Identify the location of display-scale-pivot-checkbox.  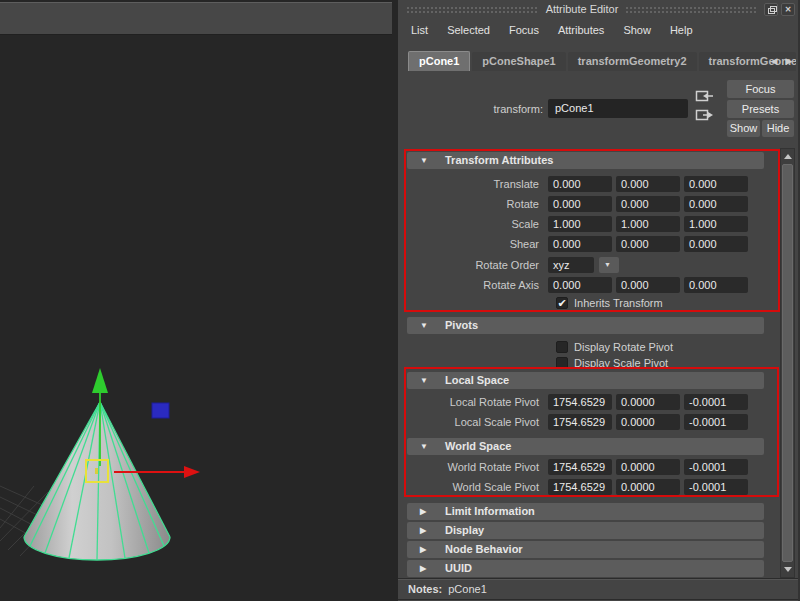
(562, 363).